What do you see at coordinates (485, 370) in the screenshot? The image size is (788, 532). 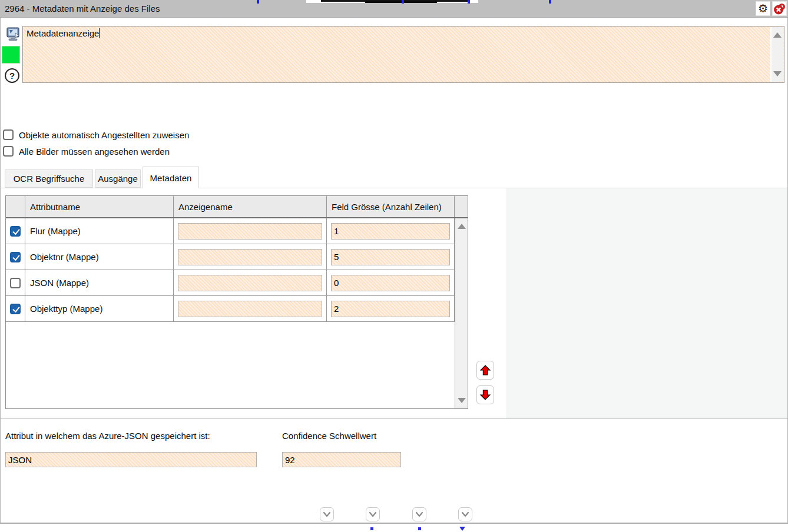 I see `move-row-up-button` at bounding box center [485, 370].